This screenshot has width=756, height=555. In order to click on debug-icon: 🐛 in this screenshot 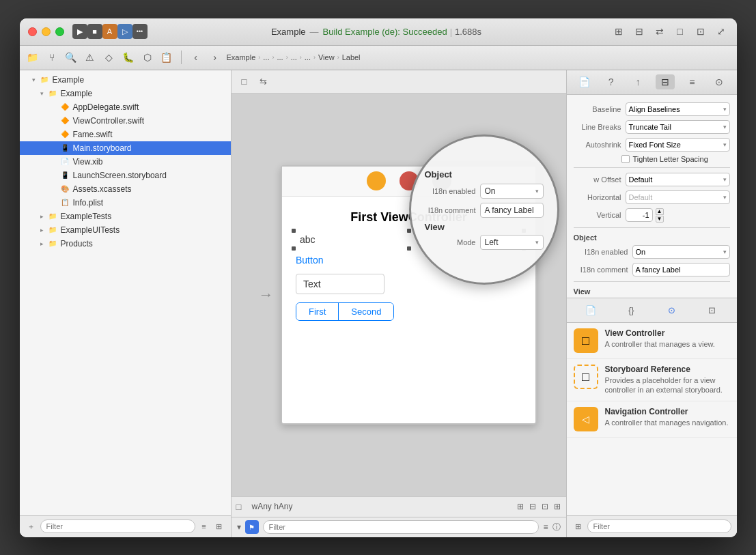, I will do `click(128, 57)`.